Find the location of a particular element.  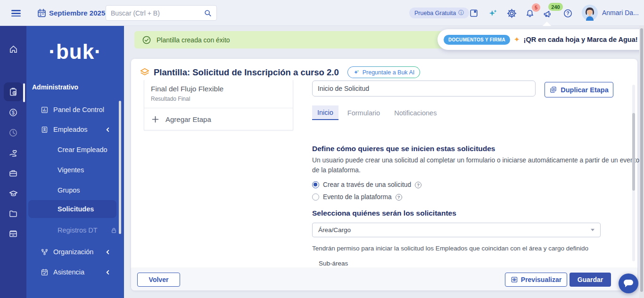

add-stage-button: Agregar Etapa is located at coordinates (219, 119).